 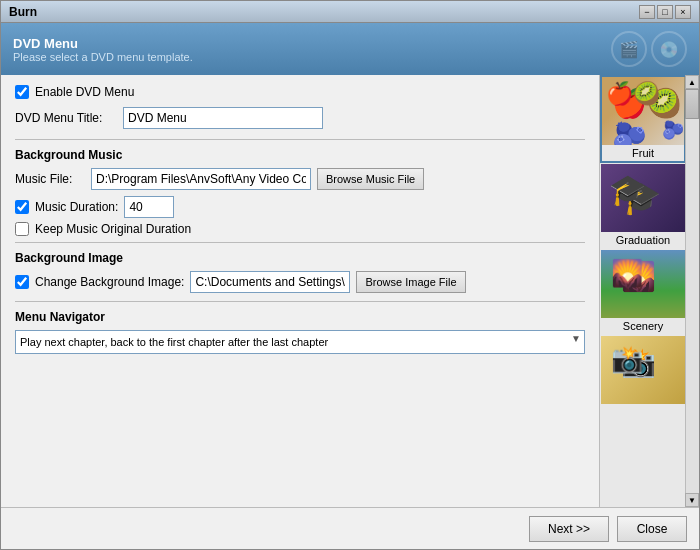 What do you see at coordinates (65, 118) in the screenshot?
I see `dvd-title-label: DVD Menu Title:` at bounding box center [65, 118].